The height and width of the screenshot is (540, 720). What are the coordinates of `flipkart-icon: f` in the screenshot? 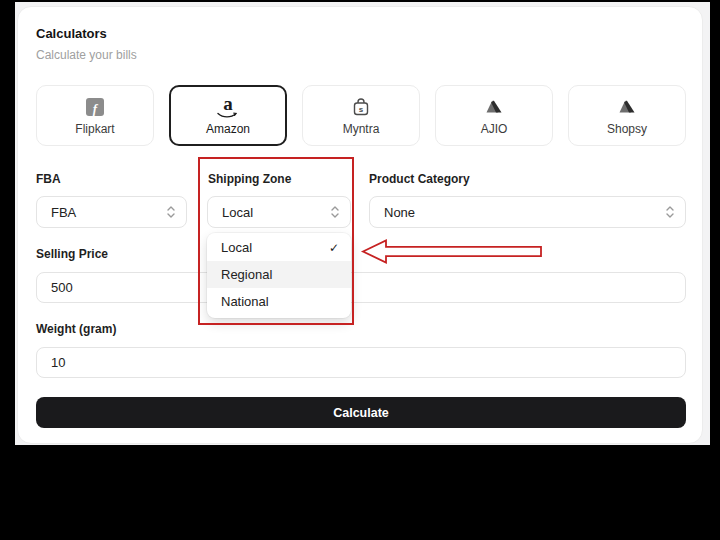 It's located at (95, 107).